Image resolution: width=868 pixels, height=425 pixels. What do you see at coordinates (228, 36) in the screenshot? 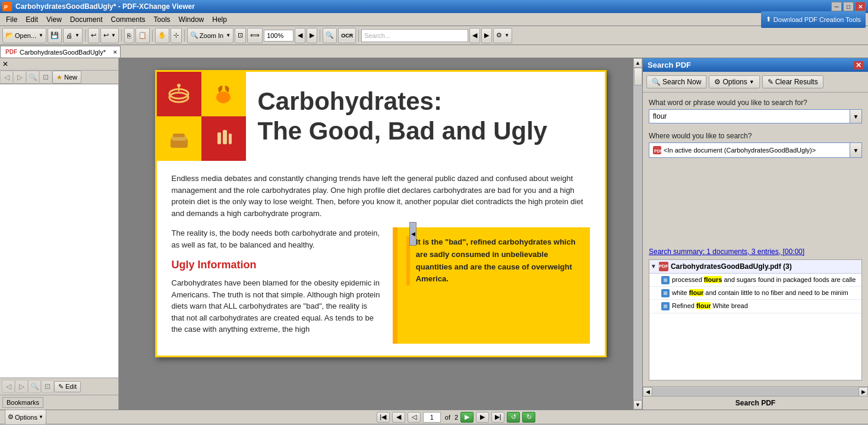
I see `zoom-dropdown-arrow: ▼` at bounding box center [228, 36].